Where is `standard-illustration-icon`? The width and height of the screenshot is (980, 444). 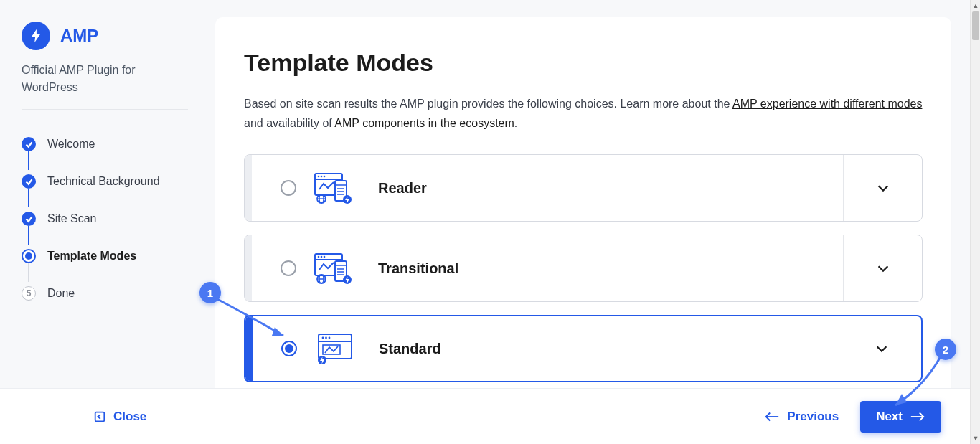 standard-illustration-icon is located at coordinates (336, 349).